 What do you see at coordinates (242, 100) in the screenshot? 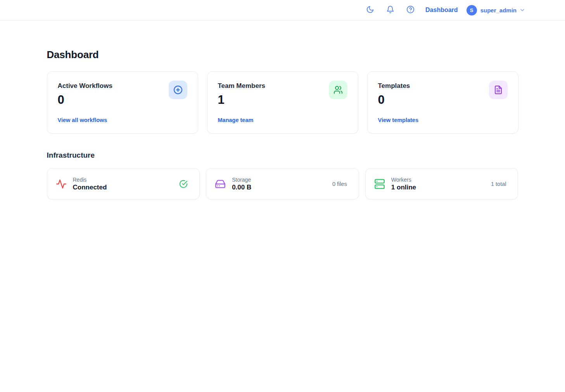
I see `stat-card-value: 1` at bounding box center [242, 100].